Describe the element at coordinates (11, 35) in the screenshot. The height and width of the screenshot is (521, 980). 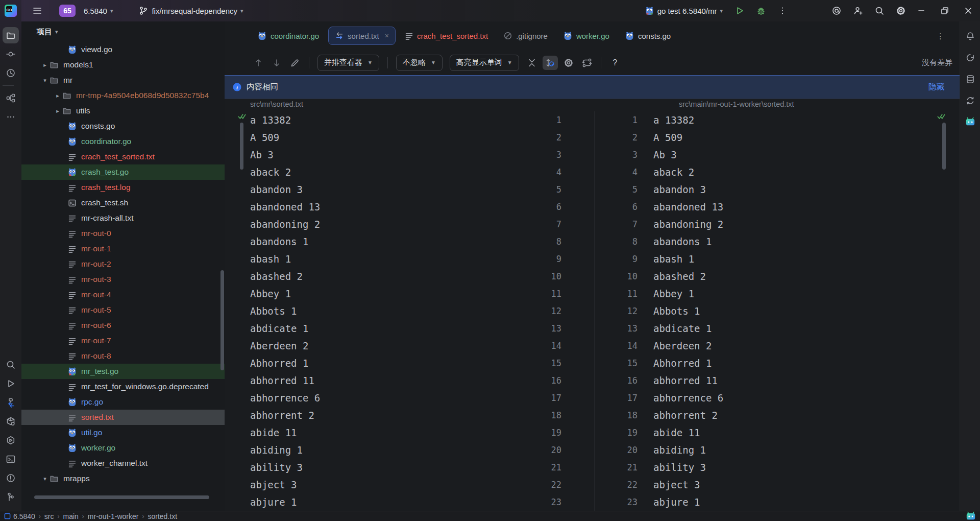
I see `project-folder-icon` at that location.